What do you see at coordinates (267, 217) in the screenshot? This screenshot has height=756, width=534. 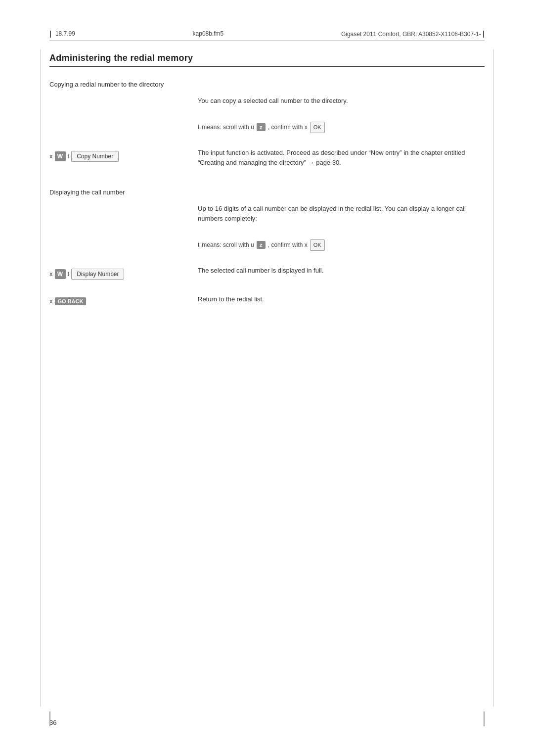 I see `section2-intro-row: Up to 16 digits of a call number can be …` at bounding box center [267, 217].